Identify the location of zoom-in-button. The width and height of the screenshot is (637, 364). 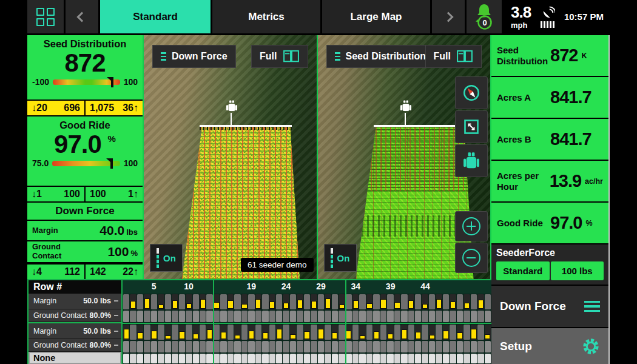
(471, 226).